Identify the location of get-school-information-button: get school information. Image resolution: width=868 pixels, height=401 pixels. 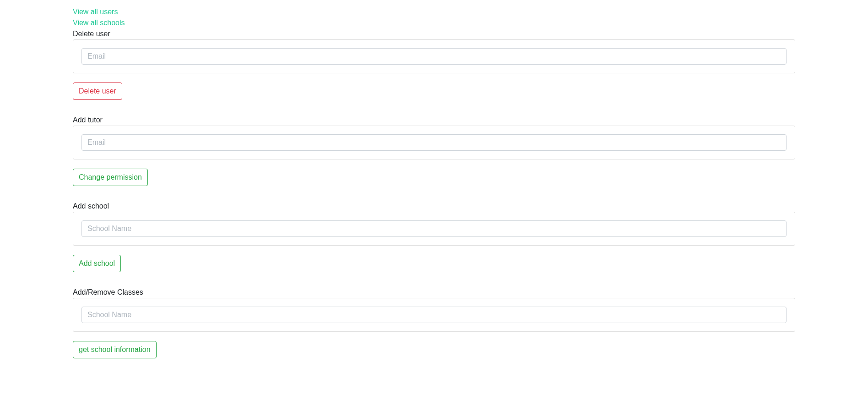
(114, 350).